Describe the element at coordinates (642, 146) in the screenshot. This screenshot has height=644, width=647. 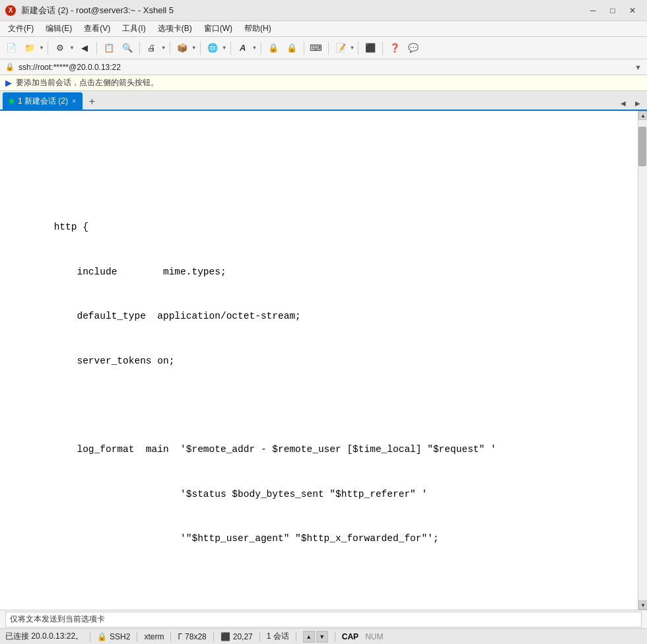
I see `scroll-thumb` at that location.